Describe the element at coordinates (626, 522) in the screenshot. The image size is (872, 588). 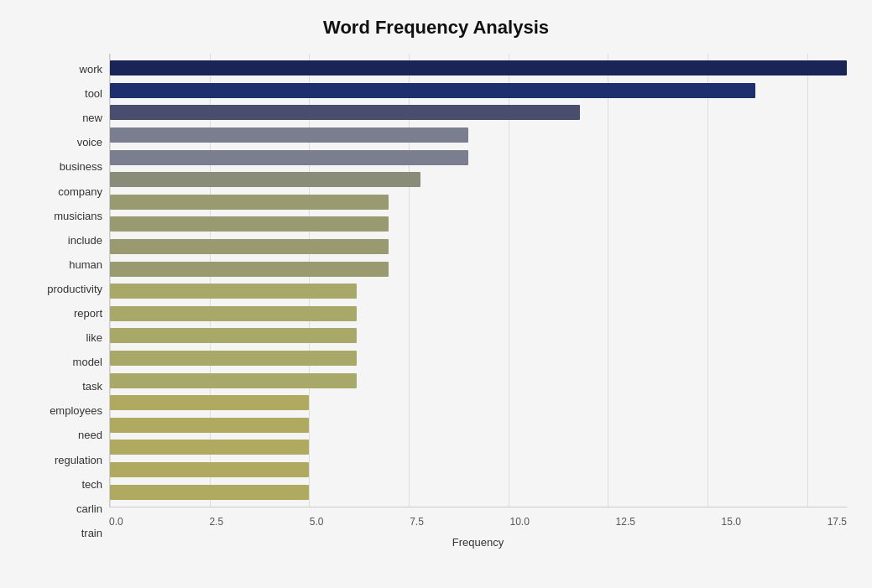
I see `x-tick: 12.5` at that location.